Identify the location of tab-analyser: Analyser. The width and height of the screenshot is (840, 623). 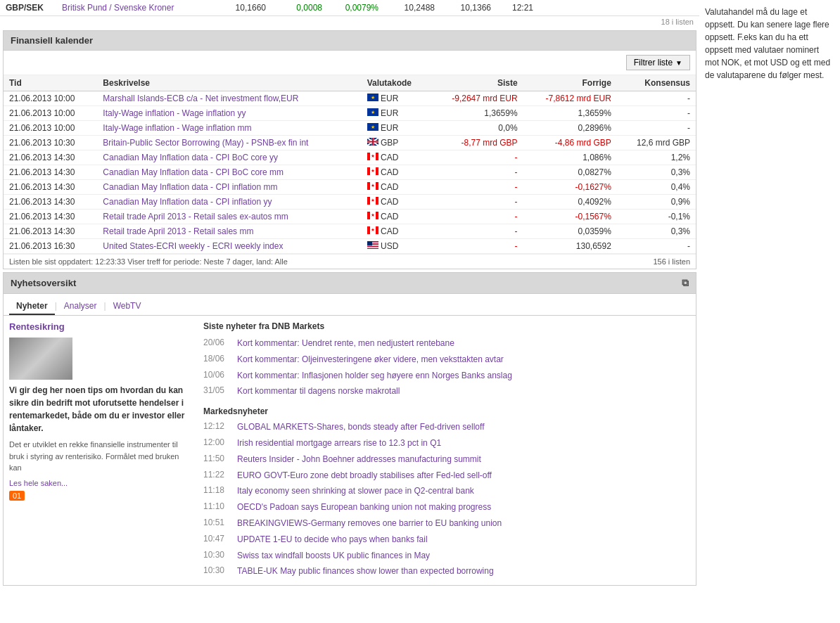
(80, 307).